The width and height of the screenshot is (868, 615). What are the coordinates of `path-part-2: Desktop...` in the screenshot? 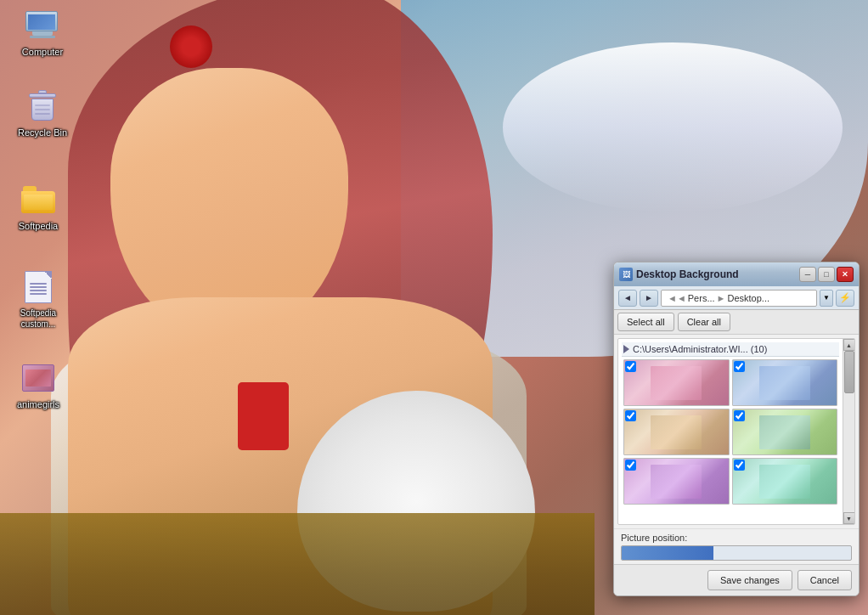 It's located at (748, 298).